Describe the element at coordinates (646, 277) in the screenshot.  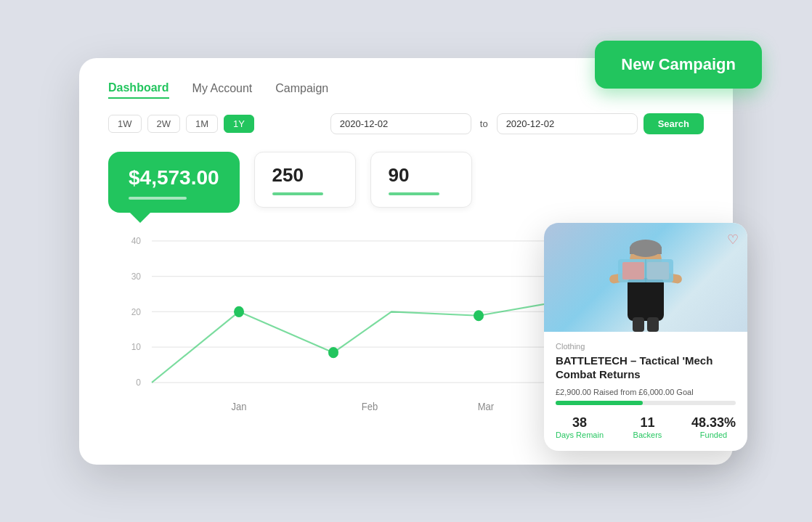
I see `campaign-card-image` at that location.